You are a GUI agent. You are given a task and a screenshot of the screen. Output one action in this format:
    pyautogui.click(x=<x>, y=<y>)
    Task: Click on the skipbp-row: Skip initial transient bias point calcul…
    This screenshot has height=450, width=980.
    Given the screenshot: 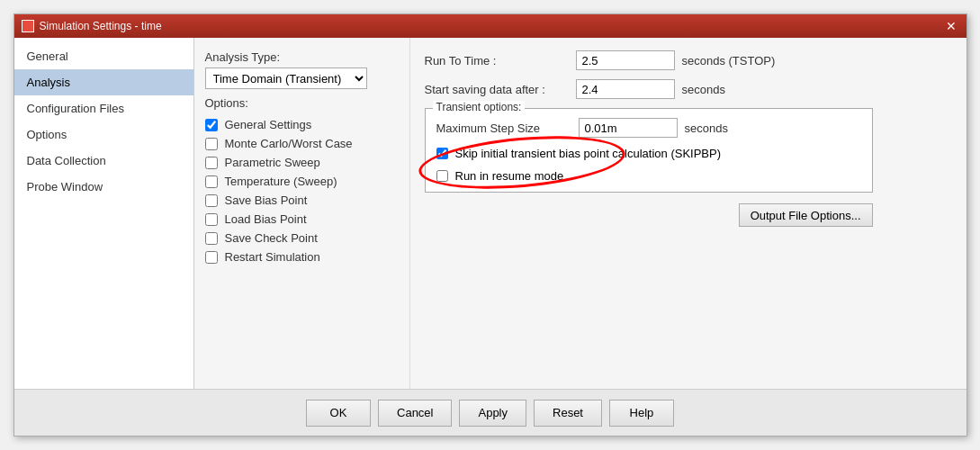 What is the action you would take?
    pyautogui.click(x=649, y=153)
    